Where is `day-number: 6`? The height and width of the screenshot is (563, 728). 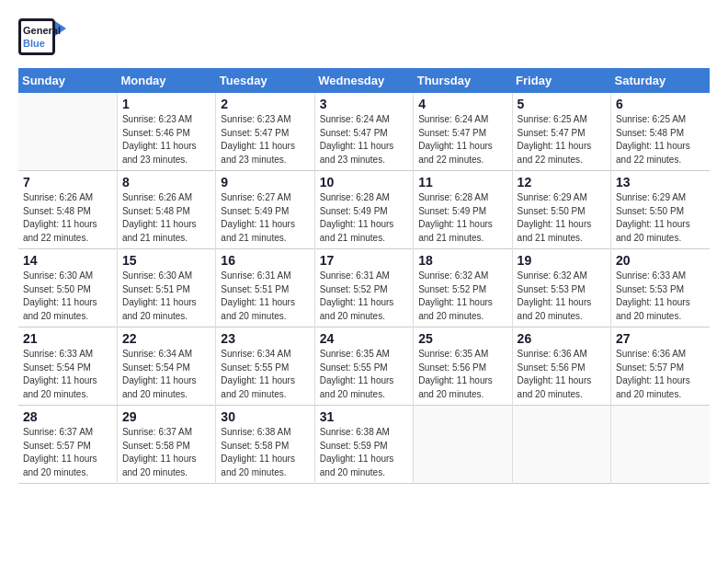 day-number: 6 is located at coordinates (660, 104).